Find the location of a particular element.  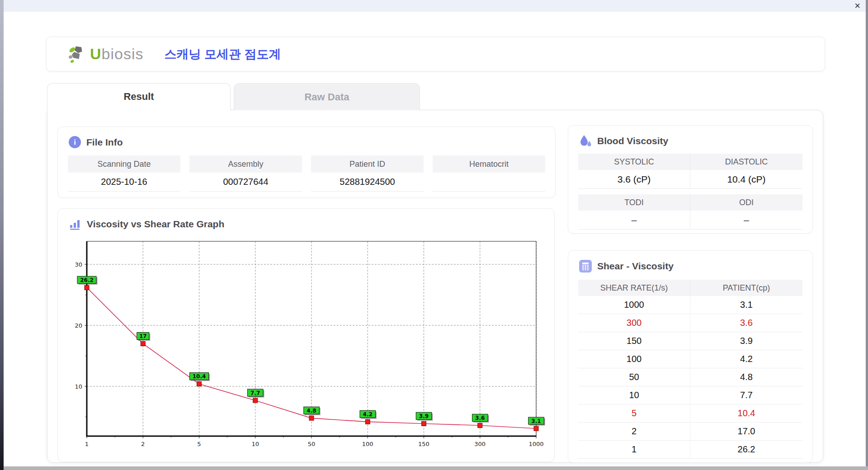

svg-text: 5 is located at coordinates (199, 444).